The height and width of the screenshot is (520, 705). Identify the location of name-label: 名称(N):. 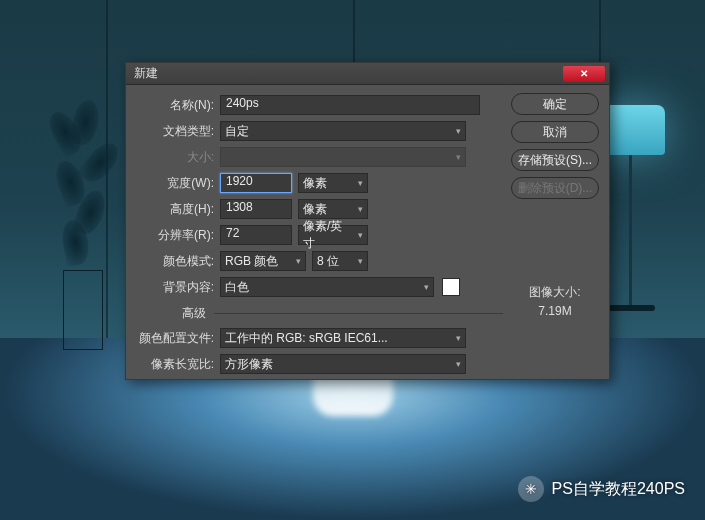
(178, 106).